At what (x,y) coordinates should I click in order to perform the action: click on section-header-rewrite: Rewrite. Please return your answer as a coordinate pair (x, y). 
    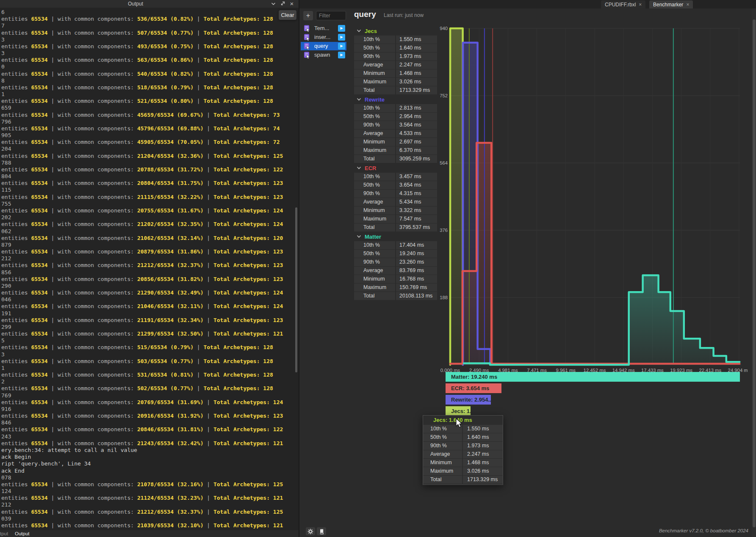
    Looking at the image, I should click on (396, 99).